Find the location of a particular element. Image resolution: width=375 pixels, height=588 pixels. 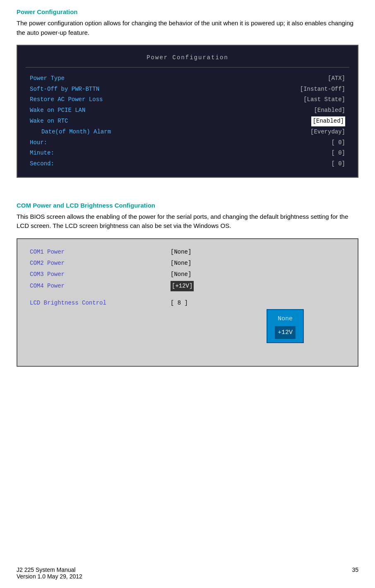

dropdown-option-plus12v: +12V is located at coordinates (285, 332).